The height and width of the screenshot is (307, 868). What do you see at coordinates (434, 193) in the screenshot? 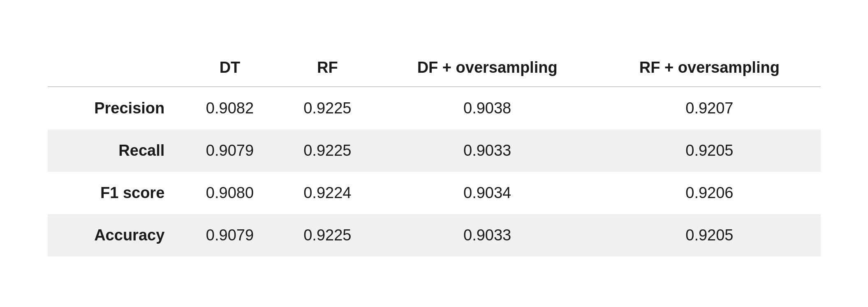
I see `table-row: F1 score0.90800.92240.90340.9206` at bounding box center [434, 193].